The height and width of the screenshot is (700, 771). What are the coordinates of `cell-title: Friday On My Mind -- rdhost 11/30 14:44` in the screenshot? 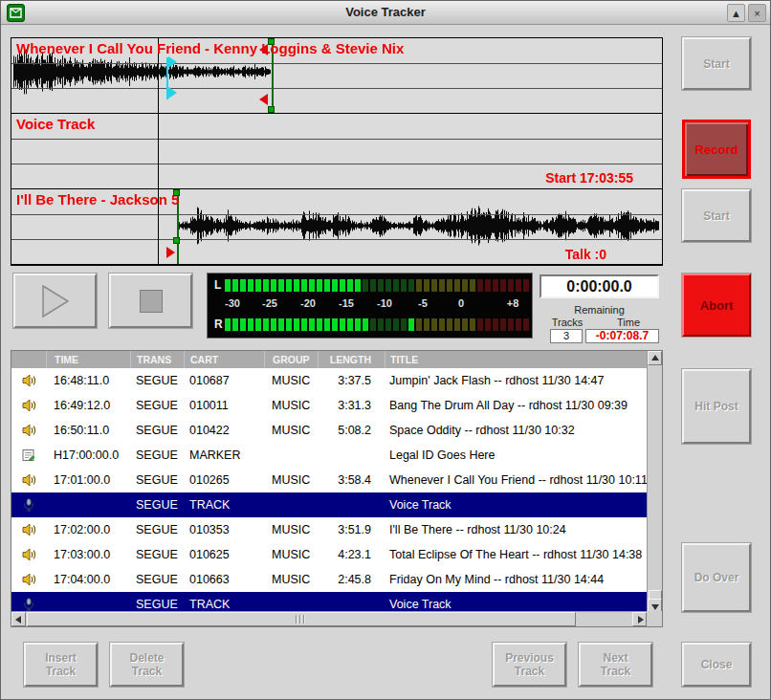 It's located at (516, 580).